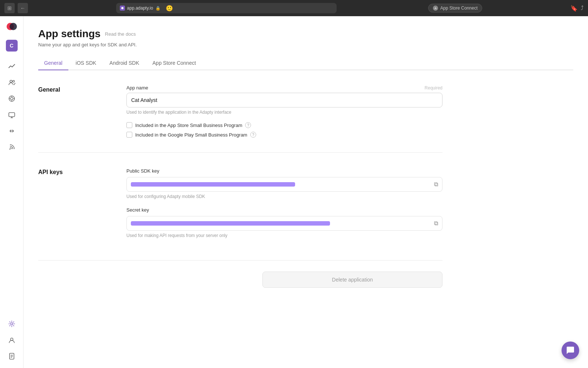  I want to click on delete-application-button: Delete application, so click(352, 280).